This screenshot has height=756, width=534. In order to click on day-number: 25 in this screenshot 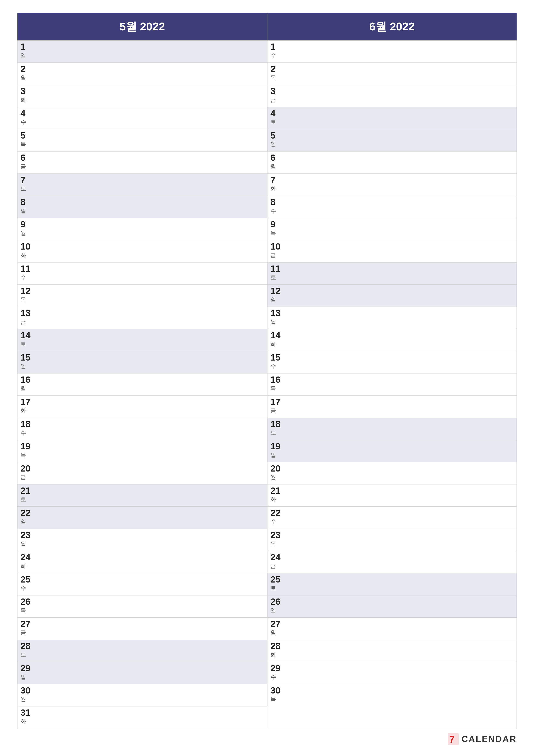, I will do `click(276, 580)`.